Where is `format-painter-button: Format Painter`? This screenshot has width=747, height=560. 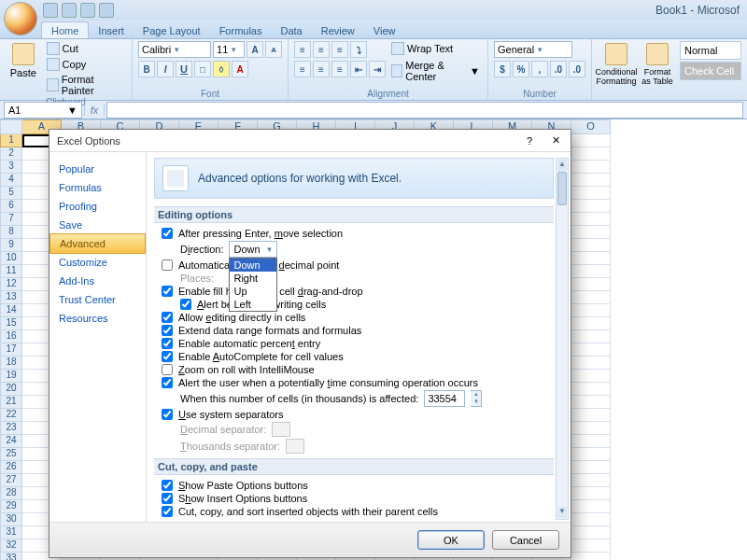 format-painter-button: Format Painter is located at coordinates (86, 85).